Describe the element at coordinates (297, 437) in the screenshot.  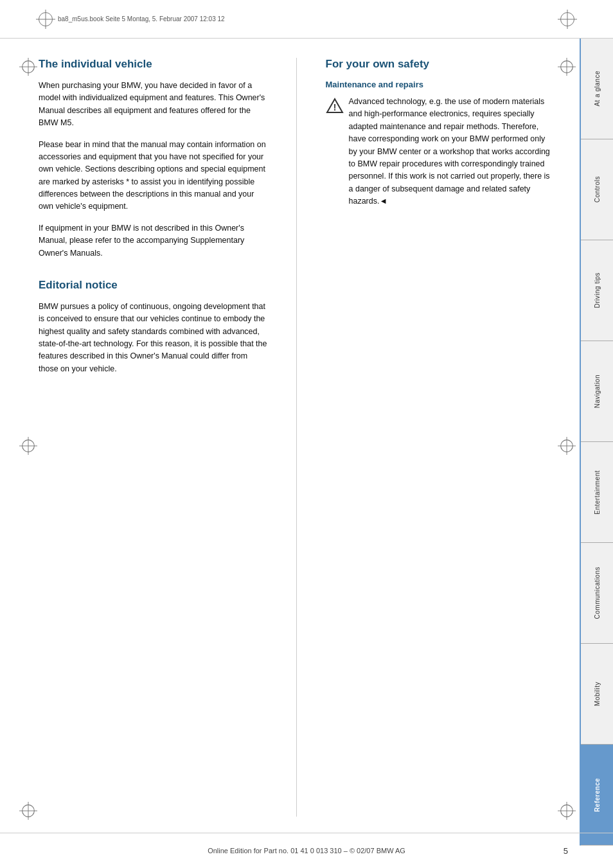
I see `column-divider` at that location.